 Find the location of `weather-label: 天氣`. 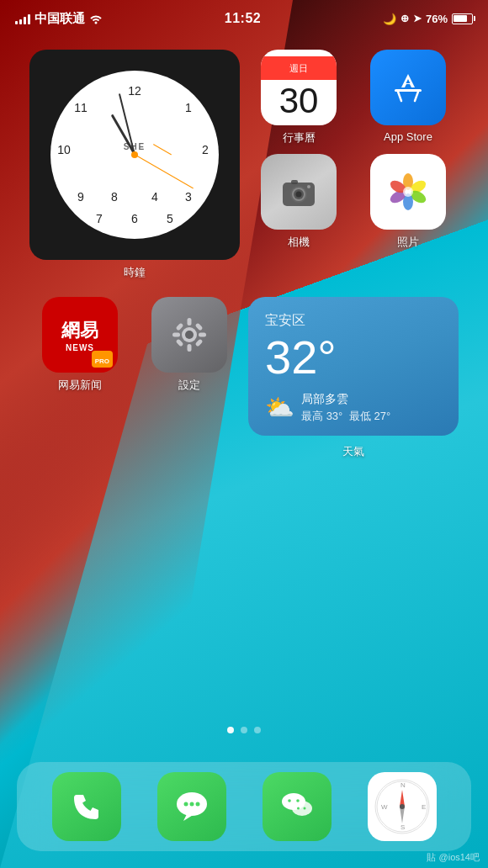

weather-label: 天氣 is located at coordinates (353, 452).